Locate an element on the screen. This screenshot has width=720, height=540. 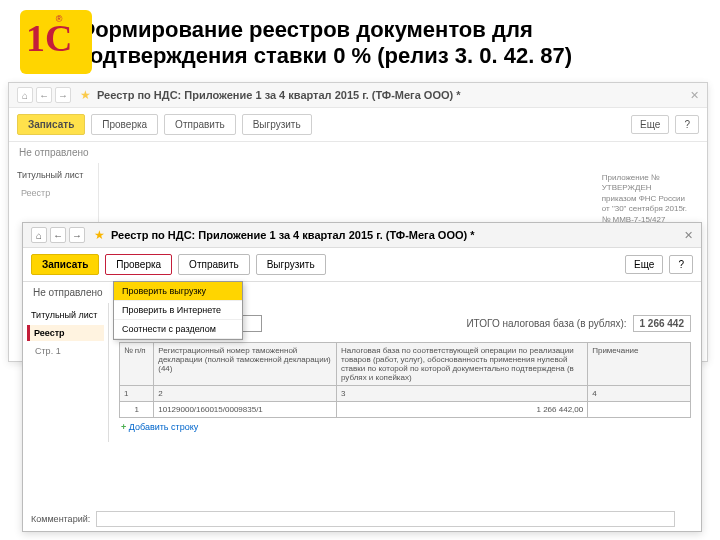
th-num: № п/п is located at coordinates (137, 364).